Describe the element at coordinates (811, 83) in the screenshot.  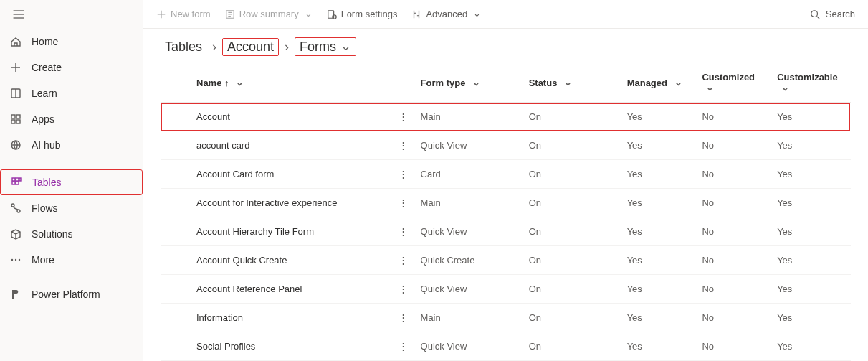
I see `col-header-customizable: Customizable ⌄` at that location.